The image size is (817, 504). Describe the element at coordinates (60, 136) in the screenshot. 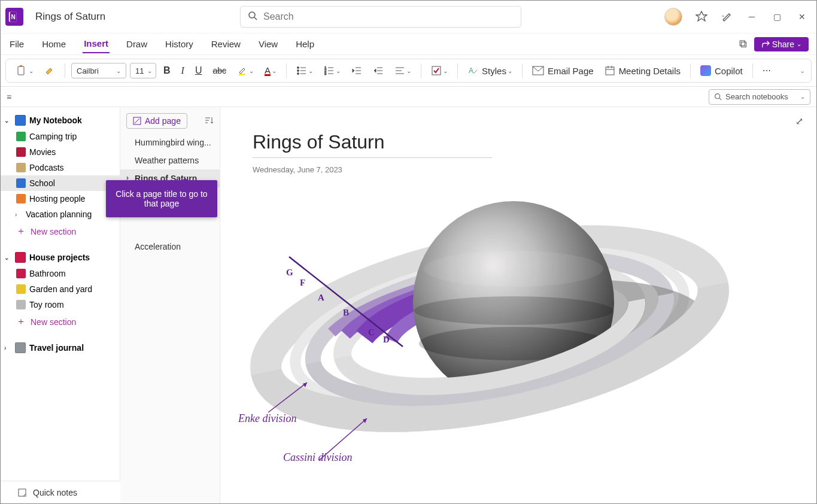

I see `section-camping-trip: Camping trip` at that location.